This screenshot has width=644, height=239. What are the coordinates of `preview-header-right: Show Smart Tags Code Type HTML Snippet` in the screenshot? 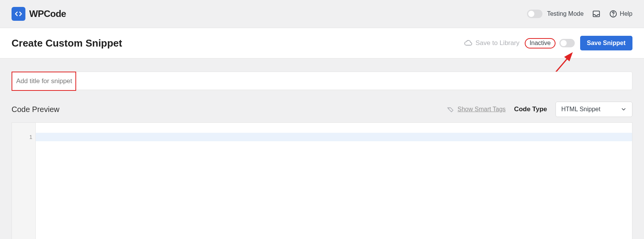 It's located at (539, 109).